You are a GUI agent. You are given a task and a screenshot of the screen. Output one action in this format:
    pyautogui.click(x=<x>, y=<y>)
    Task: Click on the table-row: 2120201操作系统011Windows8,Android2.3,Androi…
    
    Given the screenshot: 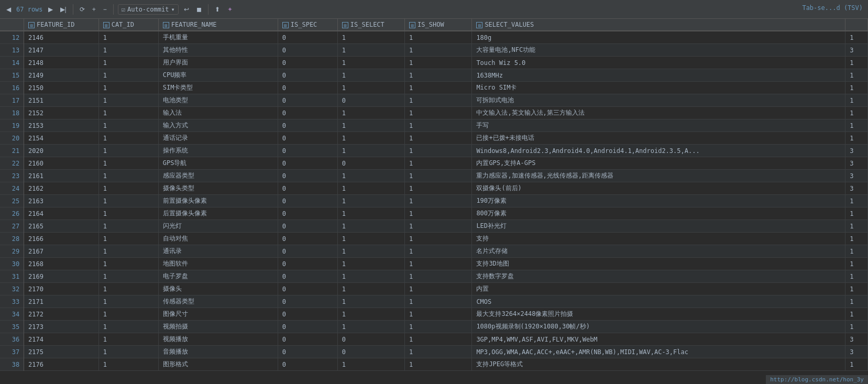 What is the action you would take?
    pyautogui.click(x=434, y=151)
    